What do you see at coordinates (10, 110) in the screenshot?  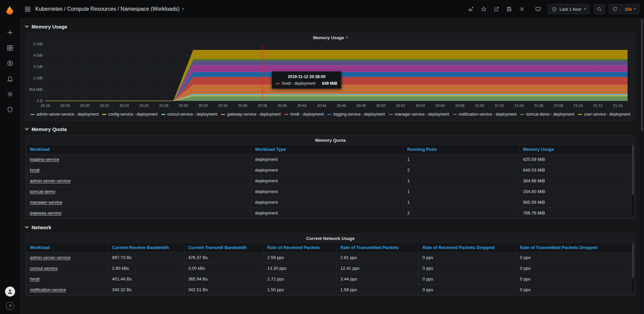 I see `server-admin-shield-icon` at bounding box center [10, 110].